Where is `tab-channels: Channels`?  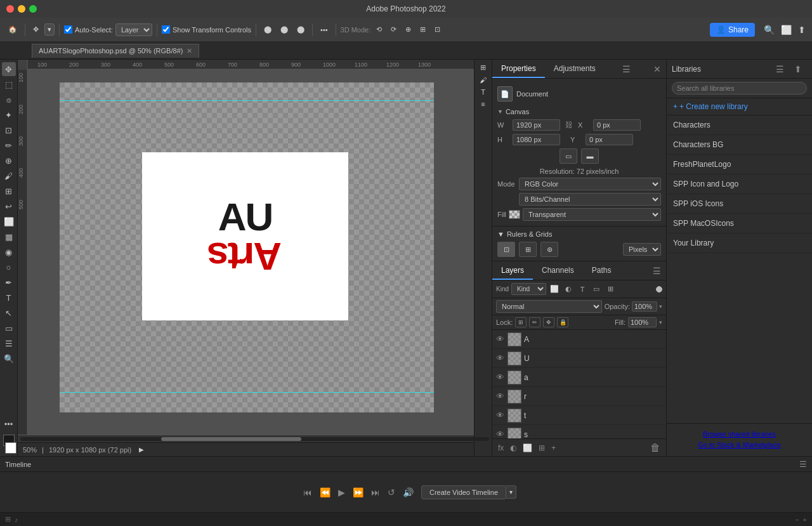
tab-channels: Channels is located at coordinates (558, 270).